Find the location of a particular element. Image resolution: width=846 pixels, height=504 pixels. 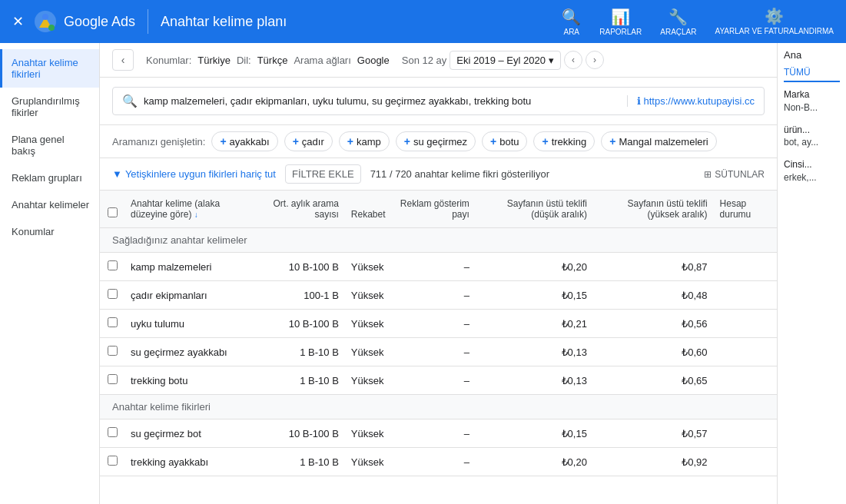

ad-impression-label: Reklam gösterim payı is located at coordinates (435, 209).